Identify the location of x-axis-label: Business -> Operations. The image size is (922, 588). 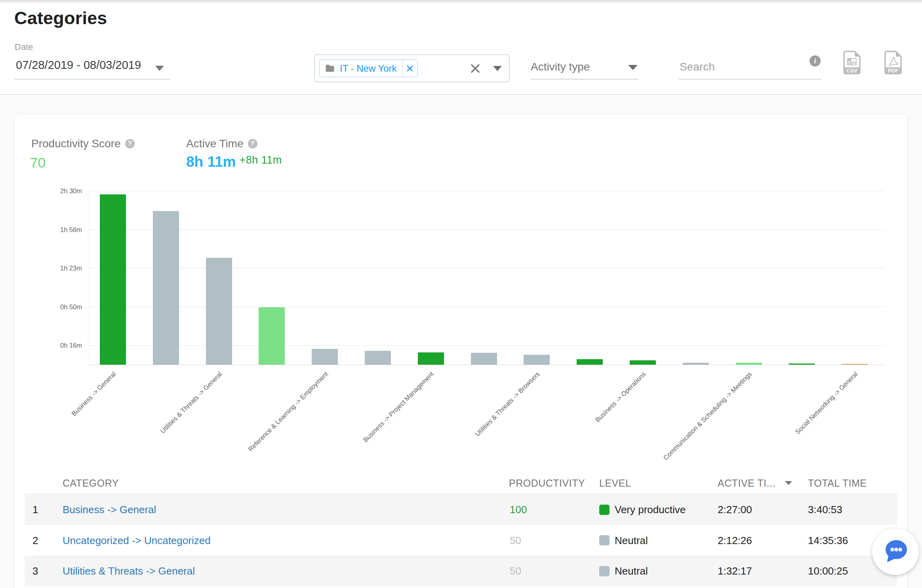
(620, 397).